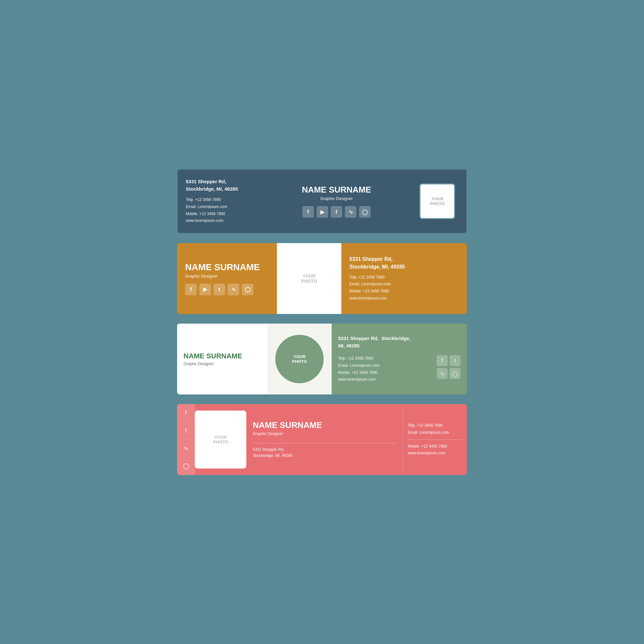  I want to click on card4: f t ∿ ◯ YOURPHOTO NAME SURNAME Graphic D…, so click(322, 439).